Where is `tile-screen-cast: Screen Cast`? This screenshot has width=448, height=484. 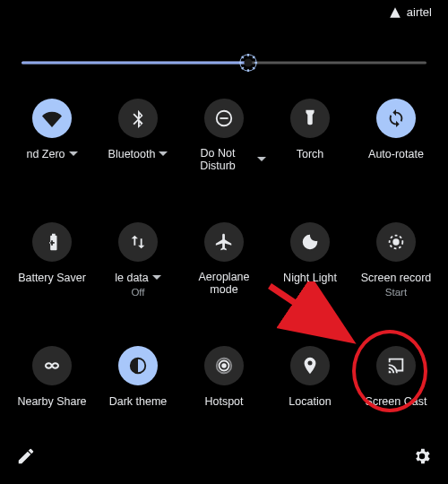
tile-screen-cast: Screen Cast is located at coordinates (396, 384).